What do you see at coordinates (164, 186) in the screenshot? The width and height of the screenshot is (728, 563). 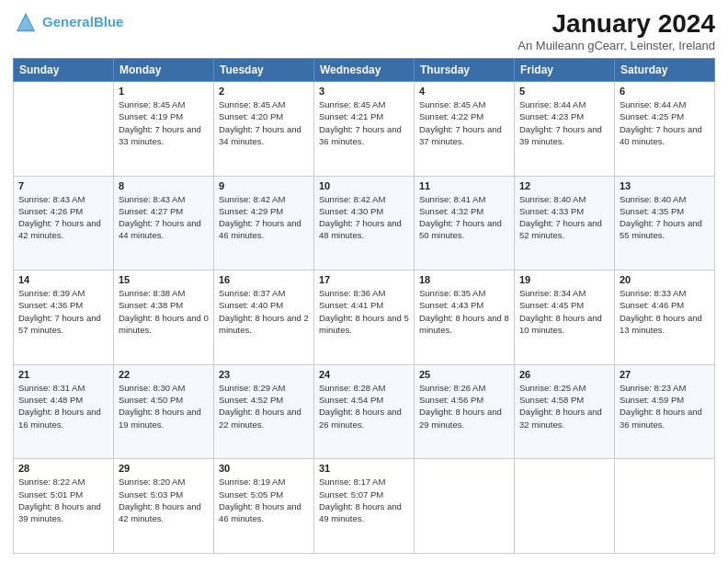 I see `day-number: 8` at bounding box center [164, 186].